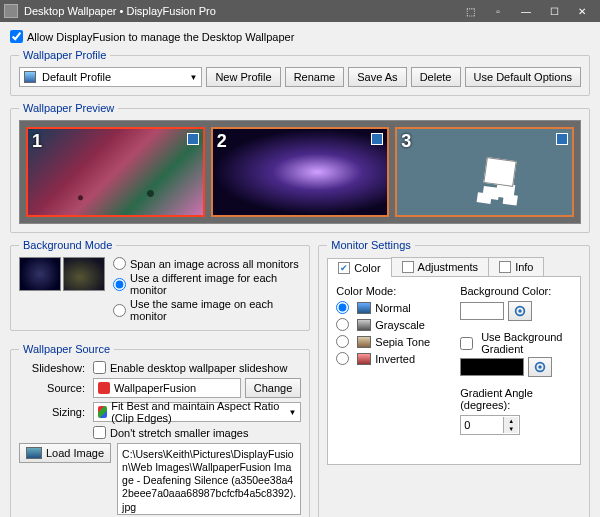  What do you see at coordinates (364, 308) in the screenshot?
I see `normal-mode-icon` at bounding box center [364, 308].